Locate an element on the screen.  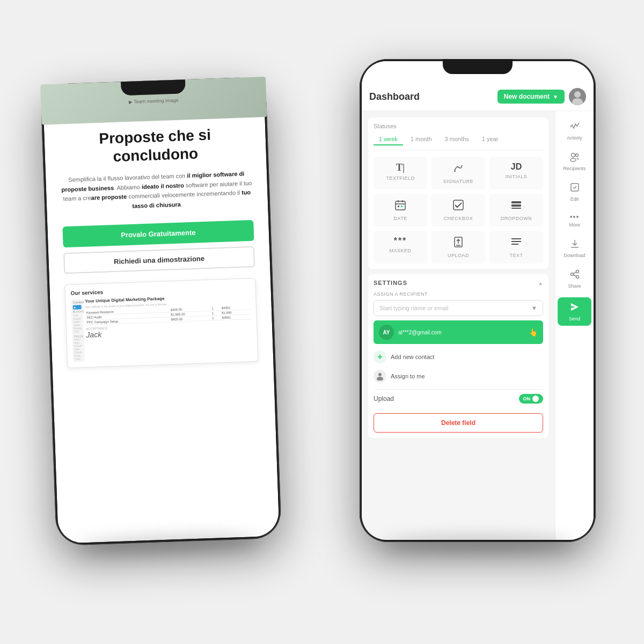
add-contact-label: Add new contact is located at coordinates (412, 357).